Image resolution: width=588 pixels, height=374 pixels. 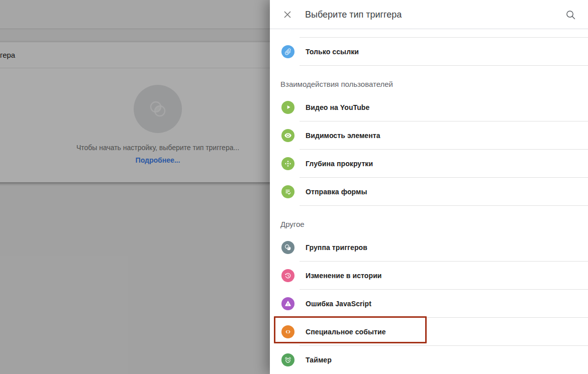 I want to click on form-submit-icon, so click(x=288, y=192).